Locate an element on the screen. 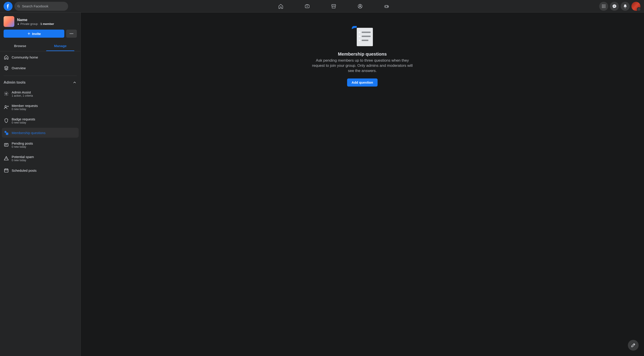  notifications-button is located at coordinates (625, 6).